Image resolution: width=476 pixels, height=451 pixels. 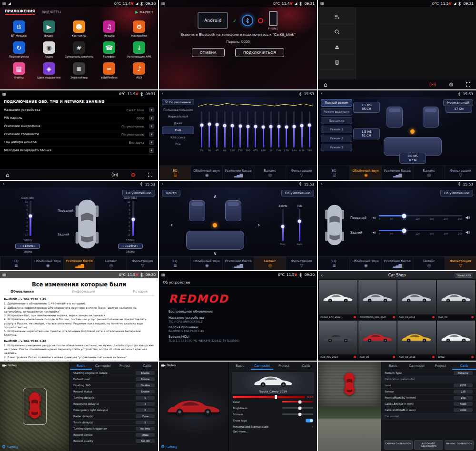 What do you see at coordinates (338, 341) in the screenshot?
I see `car-card: Audi_A8L_2018` at bounding box center [338, 341].